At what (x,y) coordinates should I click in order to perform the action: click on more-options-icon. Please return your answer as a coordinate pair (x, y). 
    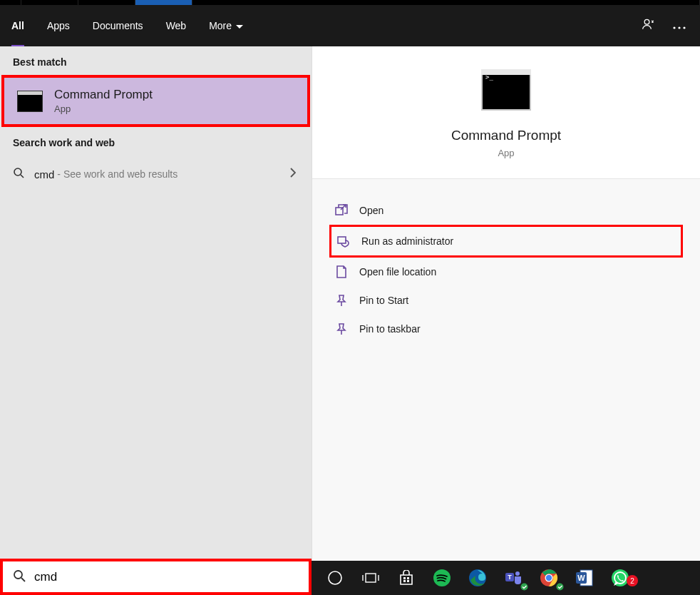
    Looking at the image, I should click on (679, 26).